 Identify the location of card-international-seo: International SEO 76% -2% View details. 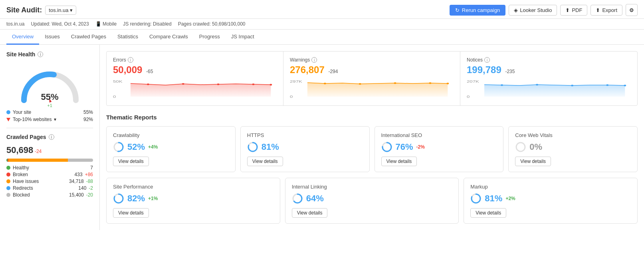
(439, 149).